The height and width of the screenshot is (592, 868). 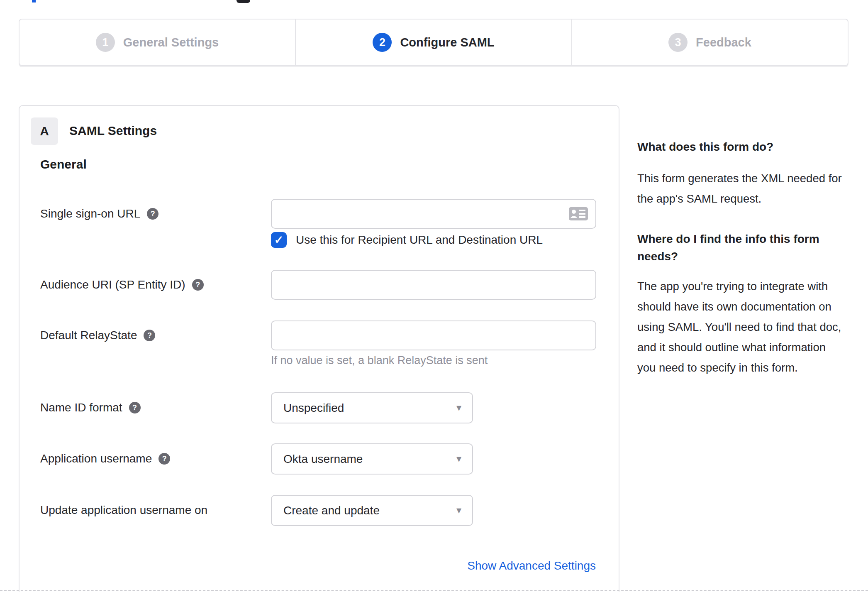 I want to click on nameid-select: Unspecified ▾, so click(x=372, y=408).